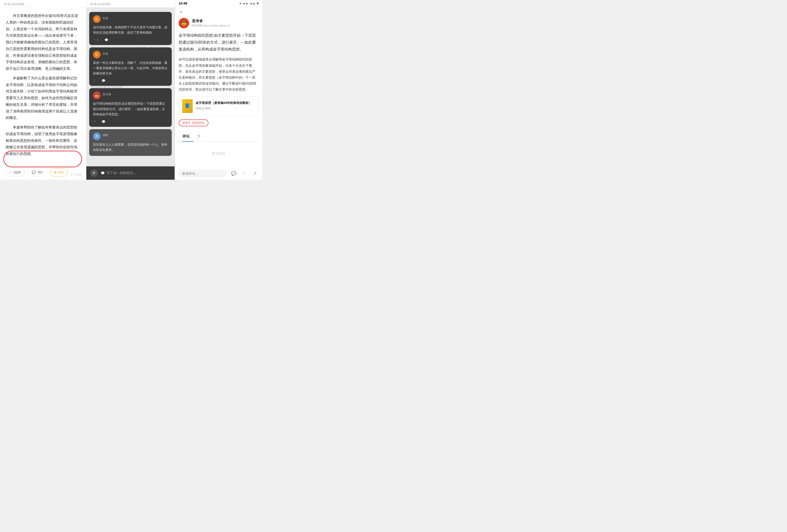 The width and height of the screenshot is (787, 532). What do you see at coordinates (37, 172) in the screenshot?
I see `comment-button: 💬 767` at bounding box center [37, 172].